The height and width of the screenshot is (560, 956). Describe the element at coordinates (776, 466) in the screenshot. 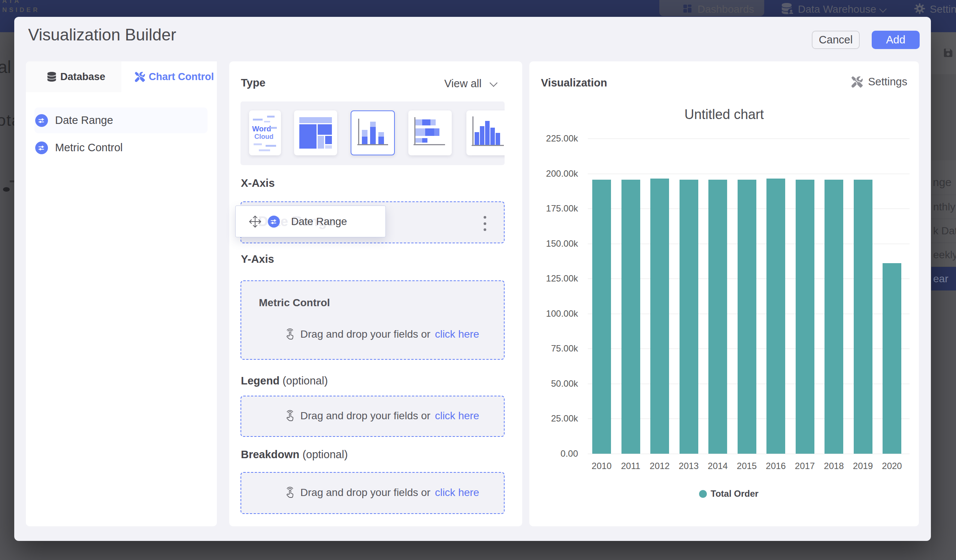

I see `x-tick-label: 2016` at that location.